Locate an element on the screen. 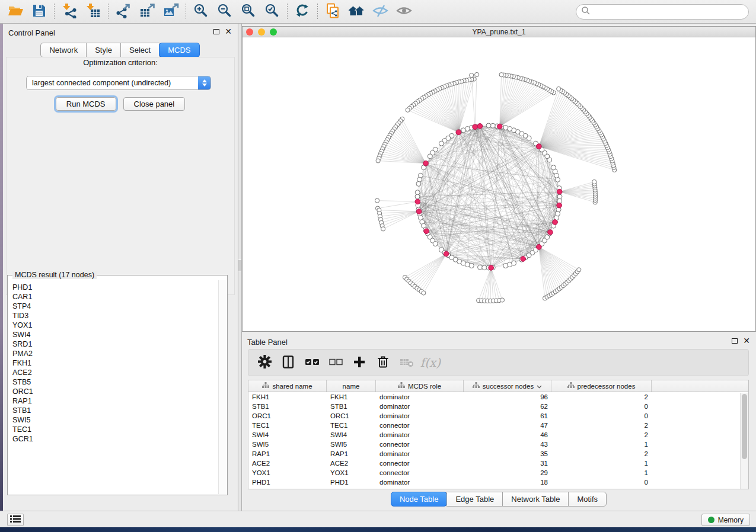  column-header-successor-nodes: successor nodes is located at coordinates (508, 386).